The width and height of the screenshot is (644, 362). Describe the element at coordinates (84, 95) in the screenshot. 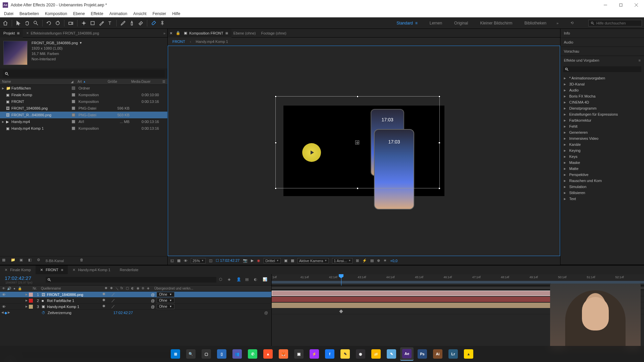

I see `project-item: ▣Finale KompKomposition0:00:10:00` at that location.